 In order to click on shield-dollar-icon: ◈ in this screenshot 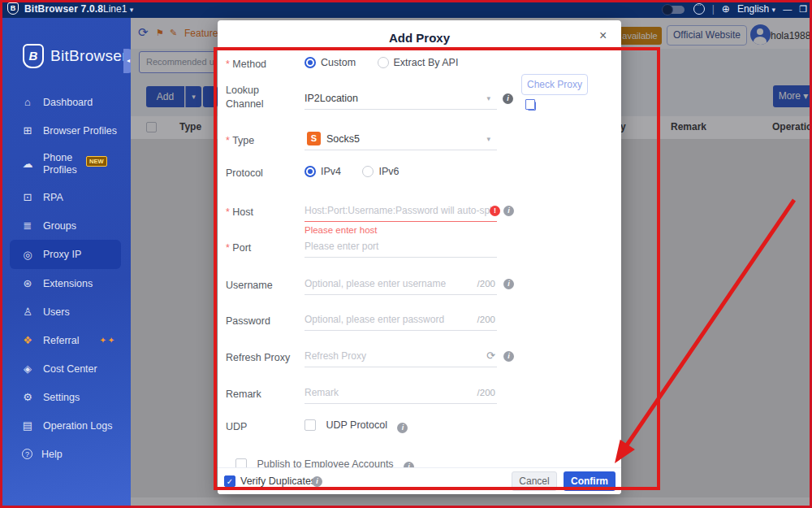, I will do `click(28, 369)`.